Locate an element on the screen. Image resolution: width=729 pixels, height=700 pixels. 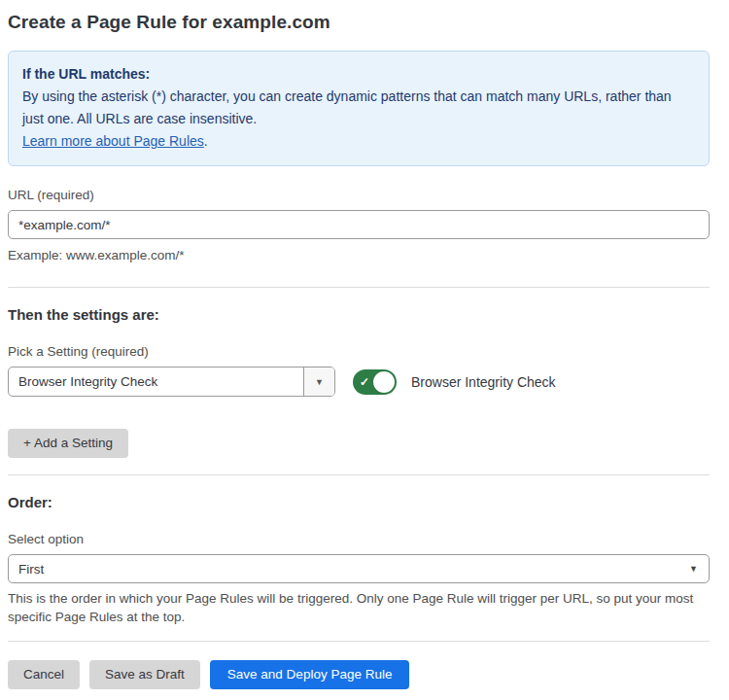
browser-integrity-toggle: ✓ is located at coordinates (375, 382).